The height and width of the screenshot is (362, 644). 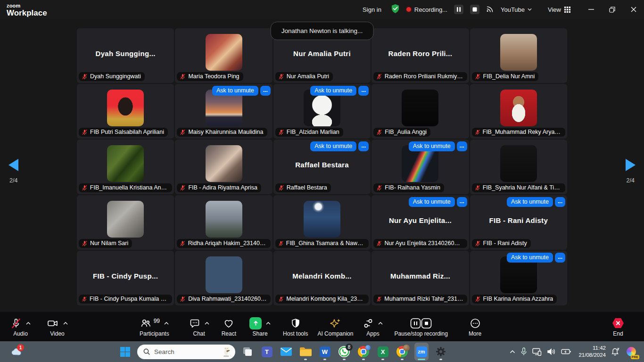 I want to click on video-button: Video, so click(x=58, y=327).